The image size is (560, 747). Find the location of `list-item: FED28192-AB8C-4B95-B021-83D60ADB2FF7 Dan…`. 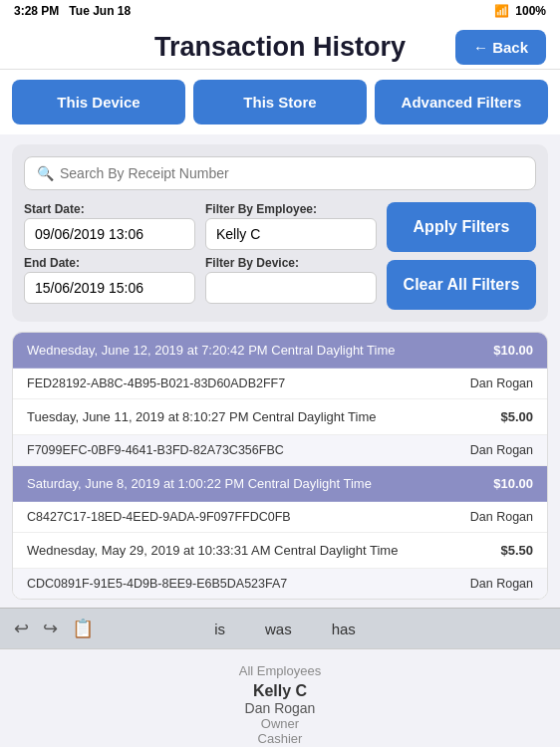

list-item: FED28192-AB8C-4B95-B021-83D60ADB2FF7 Dan… is located at coordinates (280, 384).